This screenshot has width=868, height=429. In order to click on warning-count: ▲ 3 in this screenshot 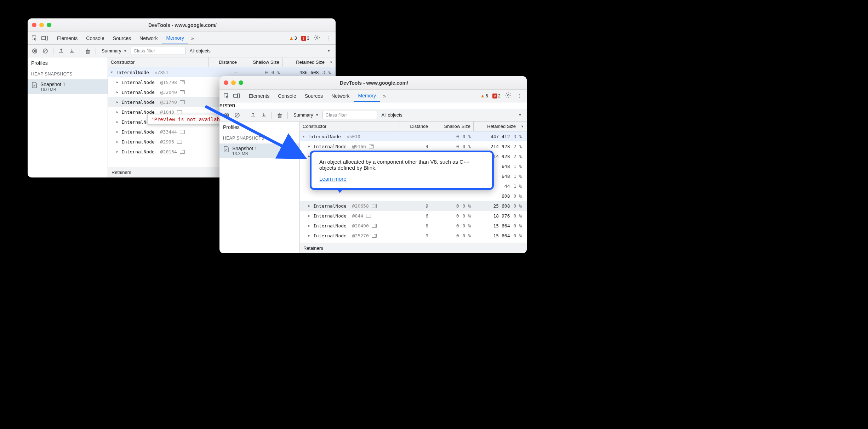, I will do `click(293, 38)`.